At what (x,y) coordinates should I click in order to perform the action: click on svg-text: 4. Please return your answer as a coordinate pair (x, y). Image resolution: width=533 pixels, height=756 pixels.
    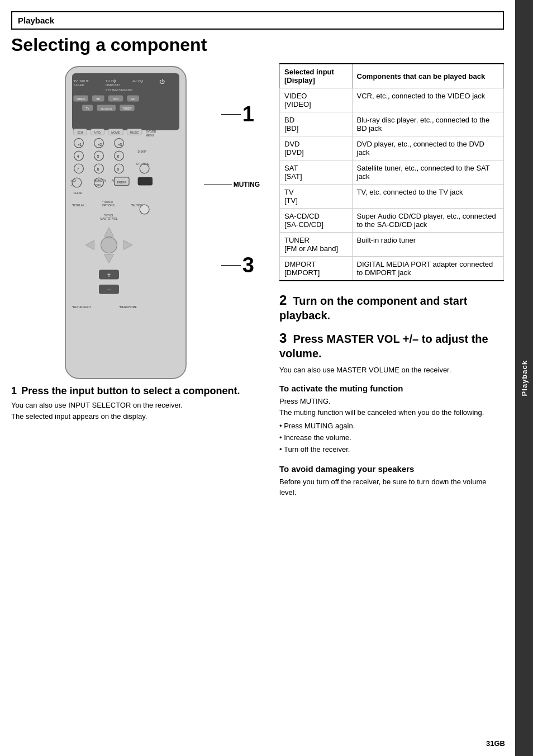
    Looking at the image, I should click on (78, 157).